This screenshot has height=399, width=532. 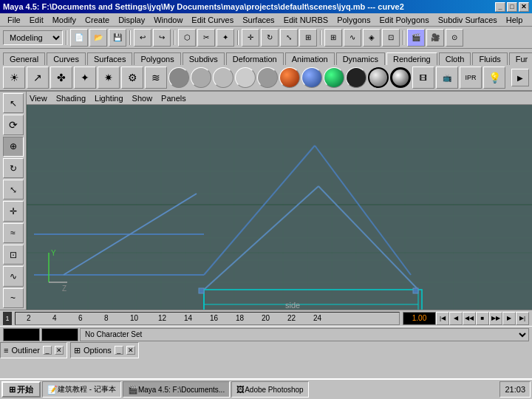 I want to click on snap-point-btn: ◈, so click(x=372, y=38).